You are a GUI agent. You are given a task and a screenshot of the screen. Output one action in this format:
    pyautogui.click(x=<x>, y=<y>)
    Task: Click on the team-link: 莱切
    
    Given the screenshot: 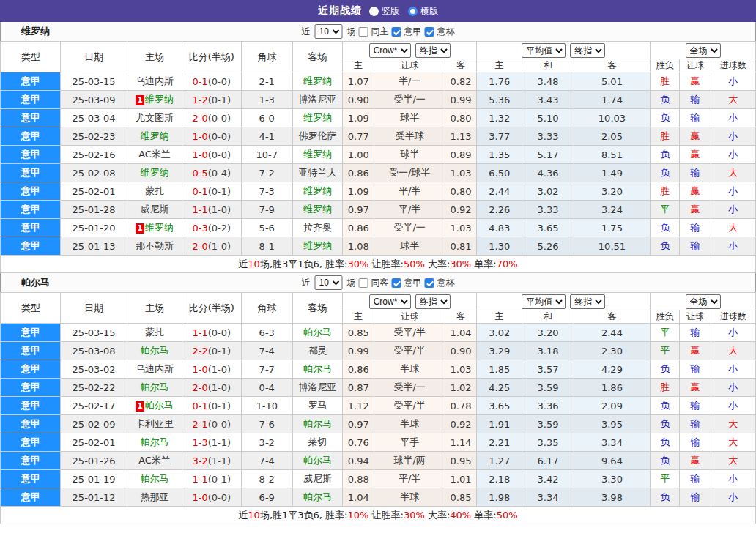 What is the action you would take?
    pyautogui.click(x=318, y=442)
    